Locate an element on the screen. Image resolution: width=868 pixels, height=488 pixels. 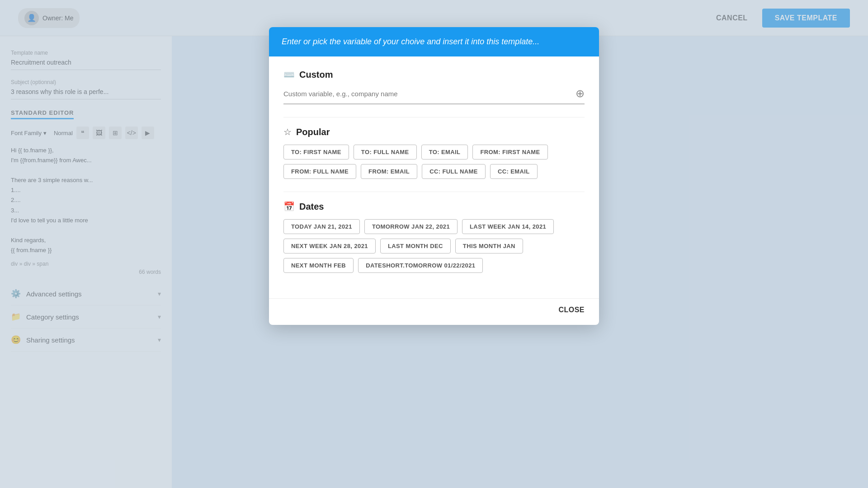
custom-input-row: ⊕ is located at coordinates (434, 96).